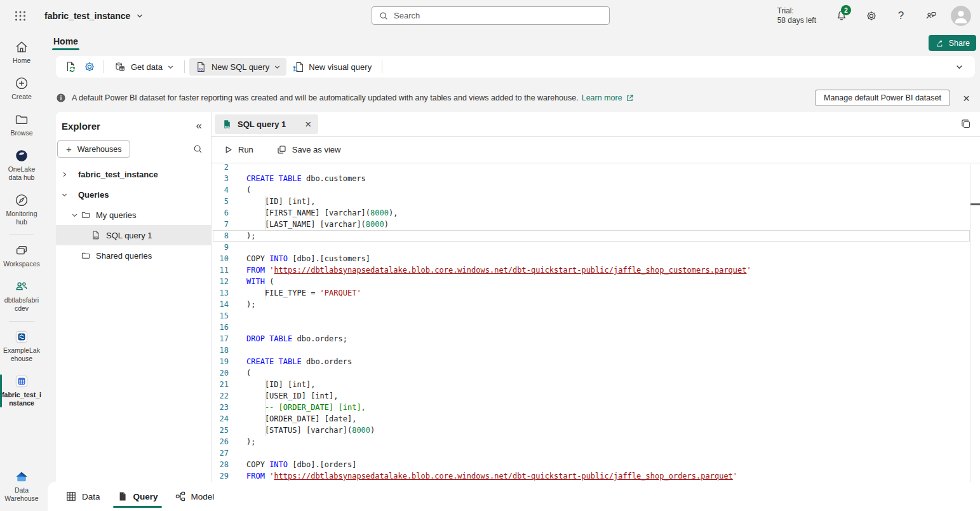 This screenshot has width=980, height=511. What do you see at coordinates (94, 16) in the screenshot?
I see `workspace-switcher: fabric_test_instance` at bounding box center [94, 16].